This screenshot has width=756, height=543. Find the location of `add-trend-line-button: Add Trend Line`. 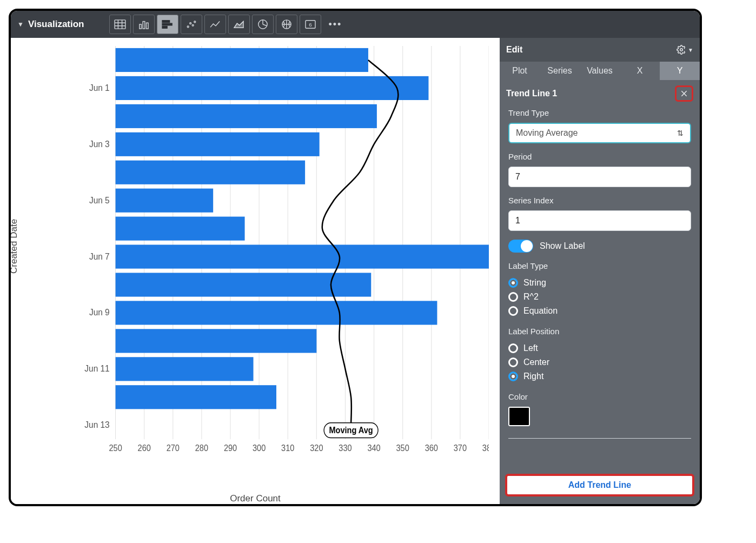

add-trend-line-button: Add Trend Line is located at coordinates (600, 485).